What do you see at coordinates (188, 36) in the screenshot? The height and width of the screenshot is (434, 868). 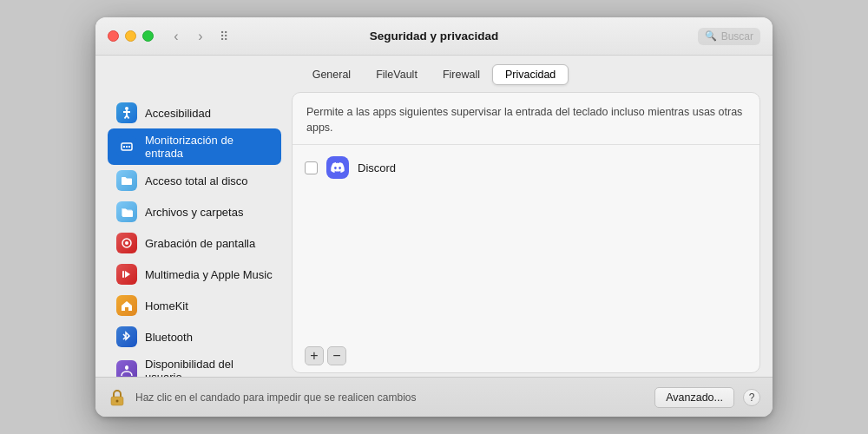 I see `nav-buttons: ‹ ›` at bounding box center [188, 36].